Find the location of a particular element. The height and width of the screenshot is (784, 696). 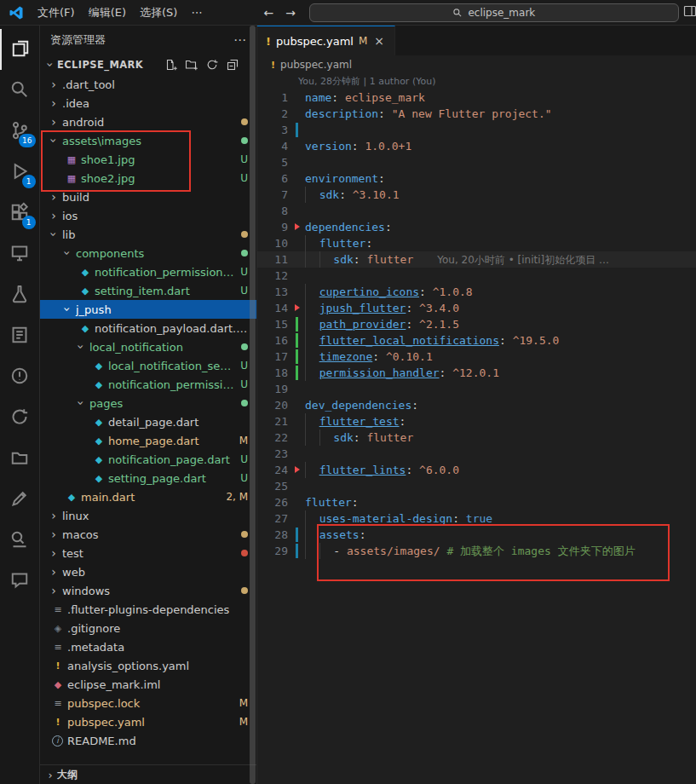

tree-item-gitignore: ◈.gitignore is located at coordinates (148, 628).